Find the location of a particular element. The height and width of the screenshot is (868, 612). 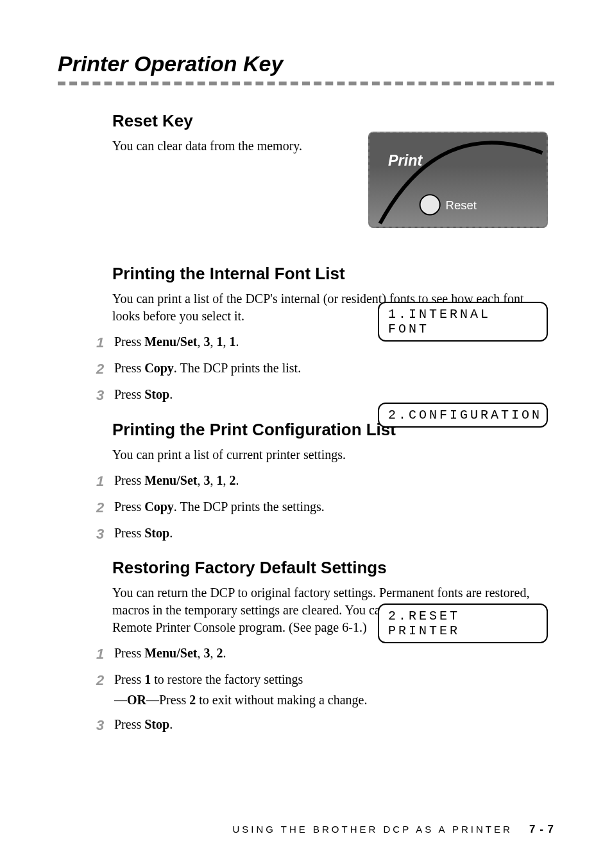

page-footer: USING THE BROTHER DCP AS A PRINTER 7 - 7 is located at coordinates (393, 829).